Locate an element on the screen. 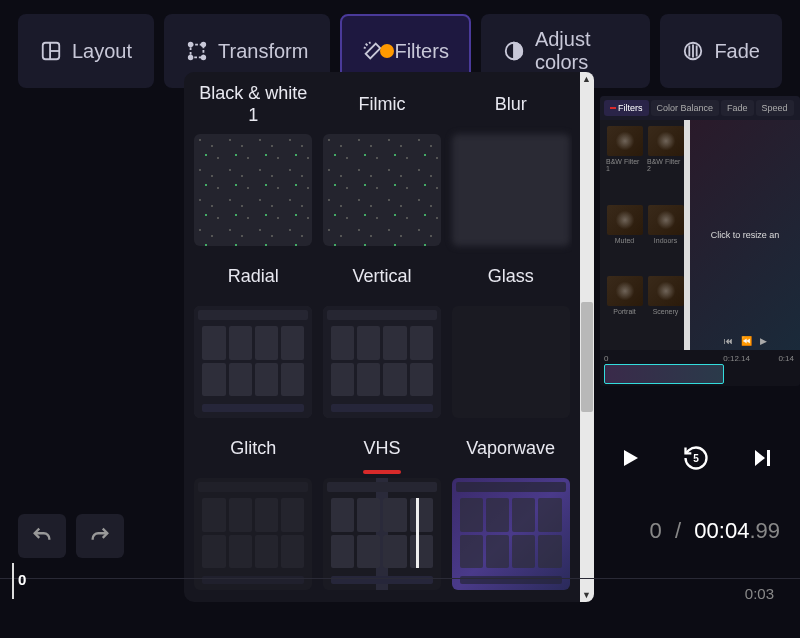 The width and height of the screenshot is (800, 638). play-icon: ▶ is located at coordinates (764, 341).